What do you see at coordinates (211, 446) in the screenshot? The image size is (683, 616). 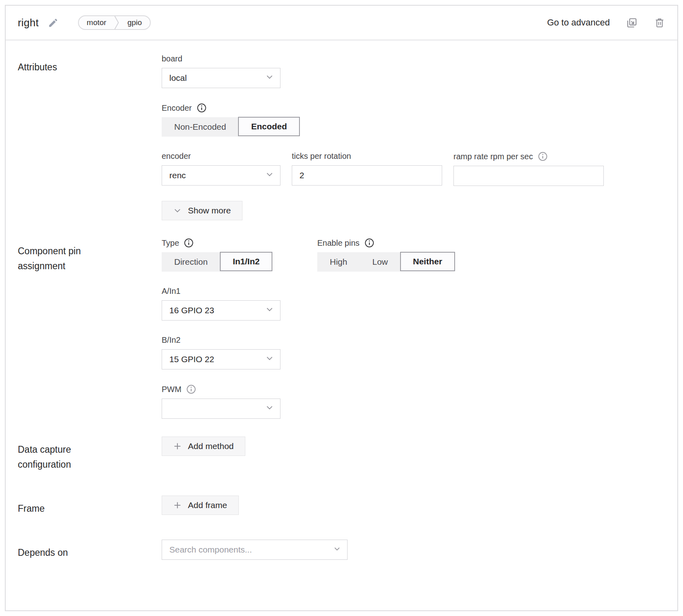 I see `add-method-label: Add method` at bounding box center [211, 446].